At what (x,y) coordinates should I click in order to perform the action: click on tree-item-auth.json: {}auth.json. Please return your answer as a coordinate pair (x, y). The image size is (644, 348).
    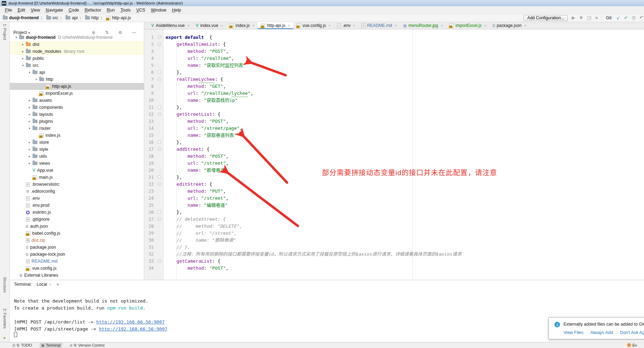
    Looking at the image, I should click on (77, 226).